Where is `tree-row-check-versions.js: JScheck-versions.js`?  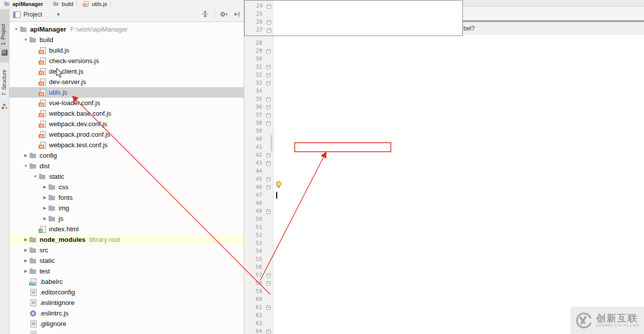
tree-row-check-versions.js: JScheck-versions.js is located at coordinates (126, 61).